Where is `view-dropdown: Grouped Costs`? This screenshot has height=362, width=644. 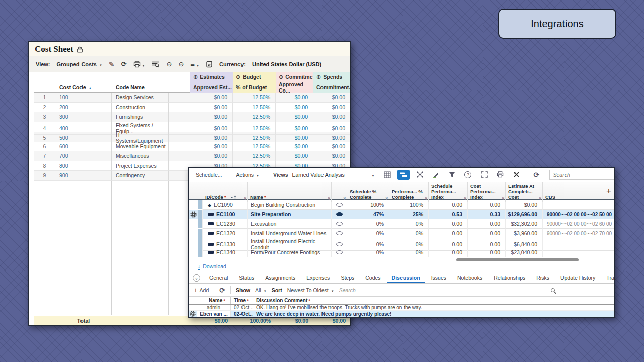
view-dropdown: Grouped Costs is located at coordinates (79, 64).